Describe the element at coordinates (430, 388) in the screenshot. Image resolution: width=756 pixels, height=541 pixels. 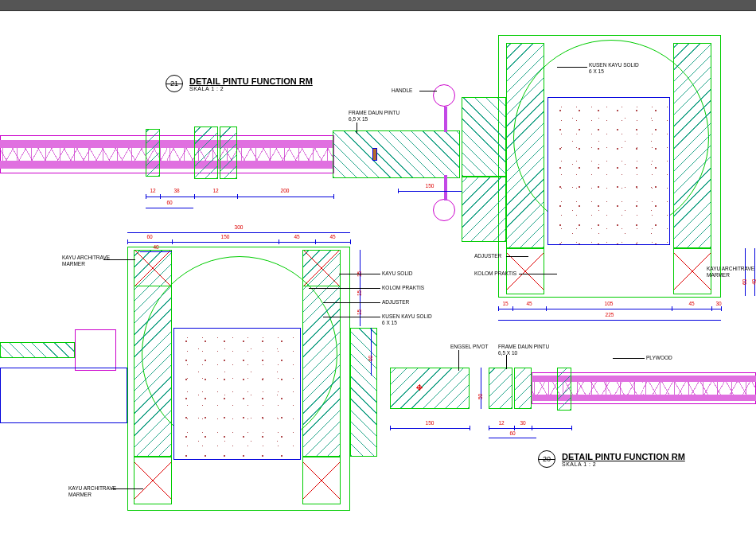
I see `bl-door-jamb` at that location.